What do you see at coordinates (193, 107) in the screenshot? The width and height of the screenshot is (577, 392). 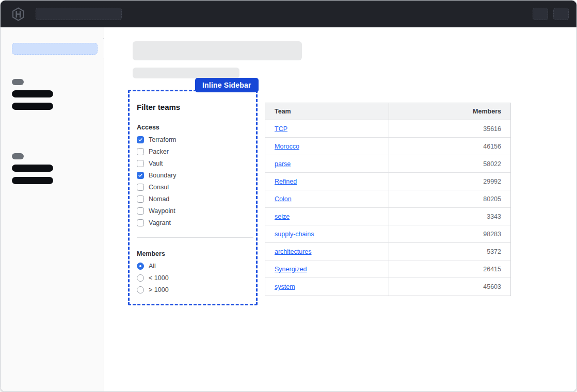 I see `filter-panel-title: Filter teams` at bounding box center [193, 107].